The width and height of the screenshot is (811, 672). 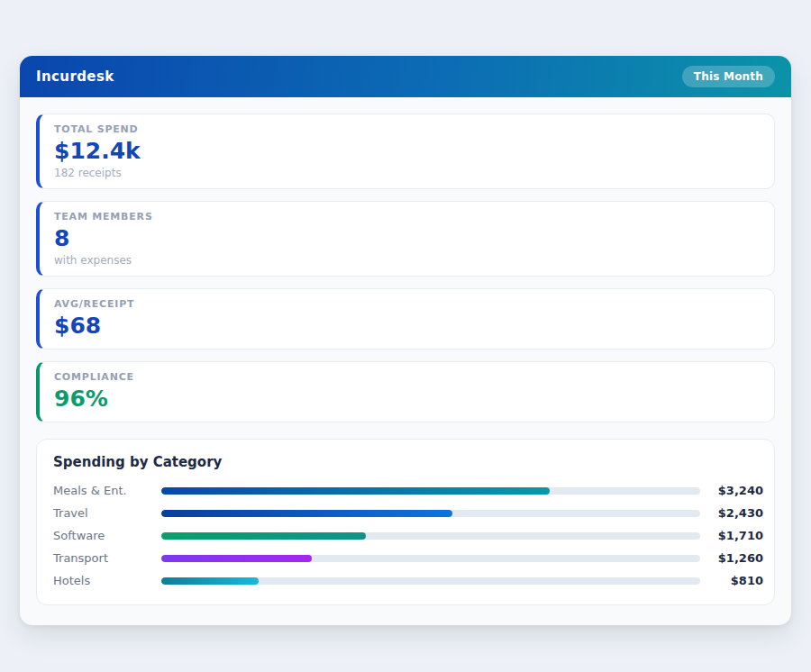 I want to click on stat-card-team-members: TEAM MEMBERS 8 with expenses, so click(x=406, y=239).